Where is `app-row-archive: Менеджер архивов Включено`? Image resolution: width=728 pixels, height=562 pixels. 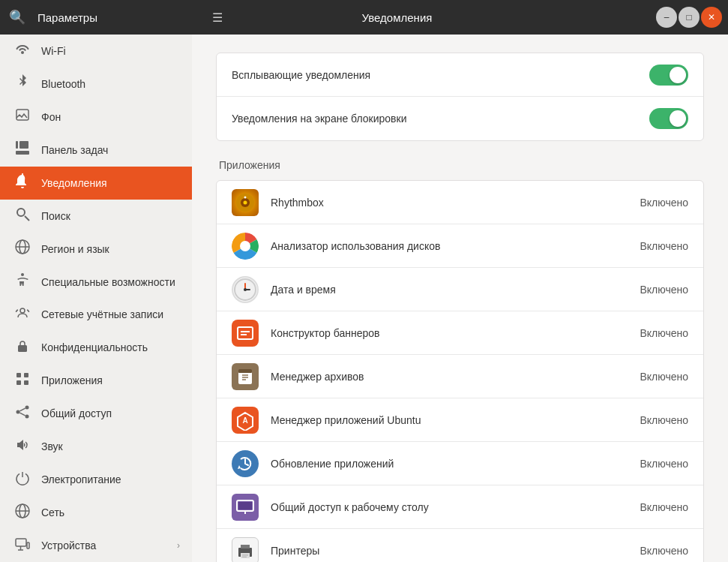 app-row-archive: Менеджер архивов Включено is located at coordinates (460, 377).